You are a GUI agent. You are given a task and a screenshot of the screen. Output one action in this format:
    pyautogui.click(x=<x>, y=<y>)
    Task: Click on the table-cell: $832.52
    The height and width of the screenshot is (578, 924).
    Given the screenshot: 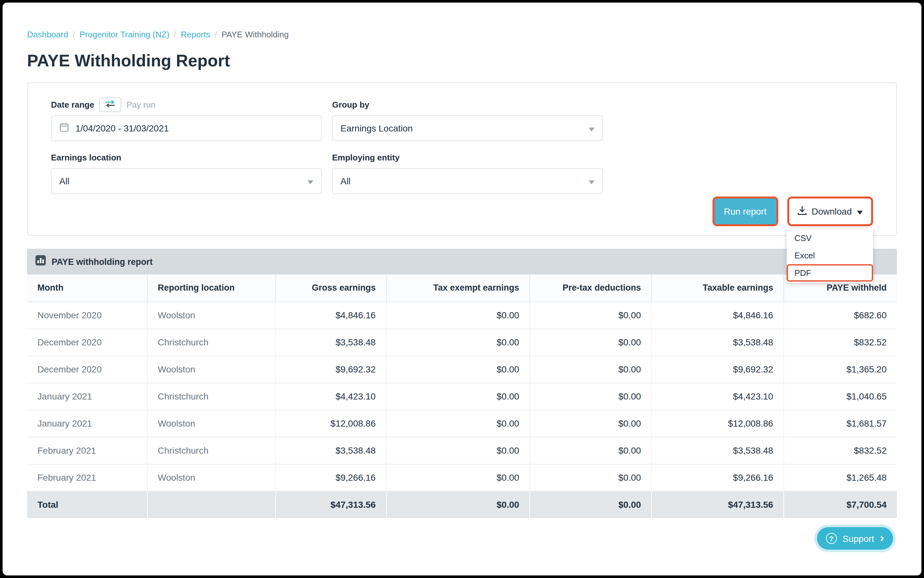 What is the action you would take?
    pyautogui.click(x=840, y=450)
    